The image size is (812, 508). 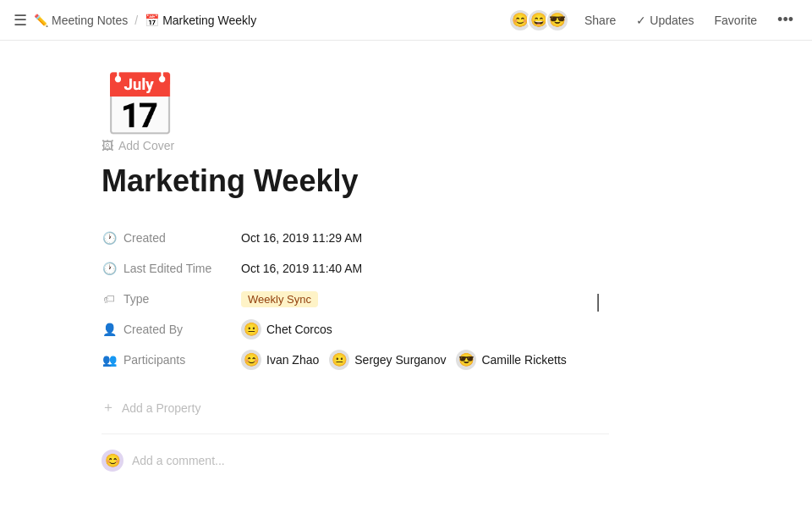 I want to click on people-icon: 👥, so click(x=109, y=360).